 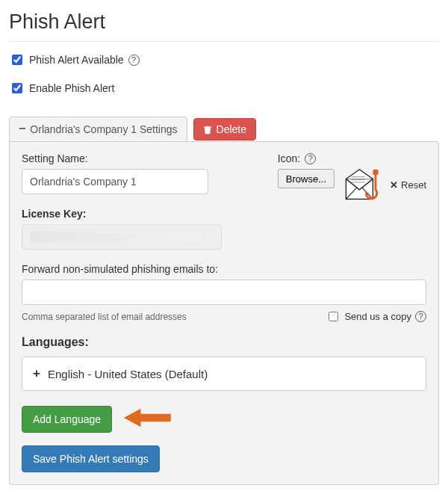 What do you see at coordinates (91, 459) in the screenshot?
I see `save-settings-button: Save Phish Alert settings` at bounding box center [91, 459].